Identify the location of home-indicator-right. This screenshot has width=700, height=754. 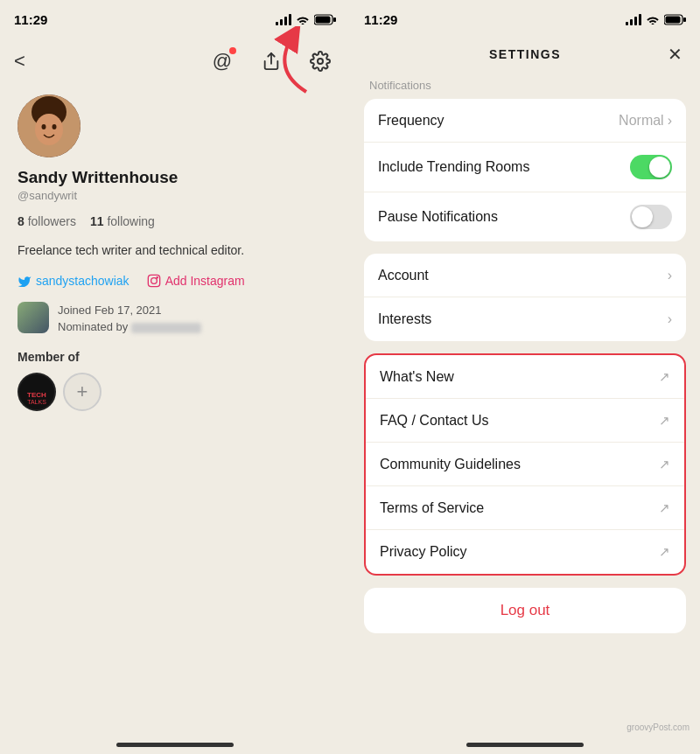
(525, 745).